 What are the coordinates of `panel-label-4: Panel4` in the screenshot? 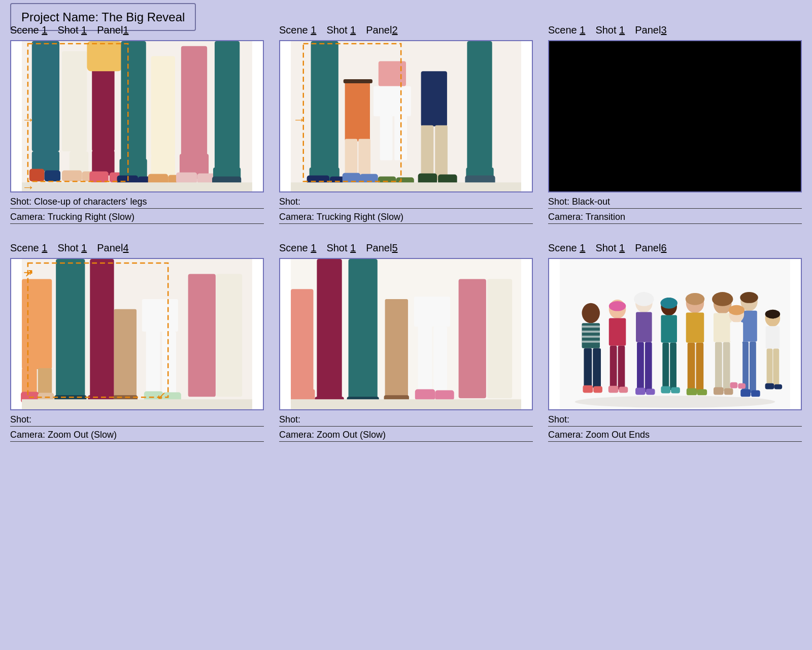 It's located at (113, 248).